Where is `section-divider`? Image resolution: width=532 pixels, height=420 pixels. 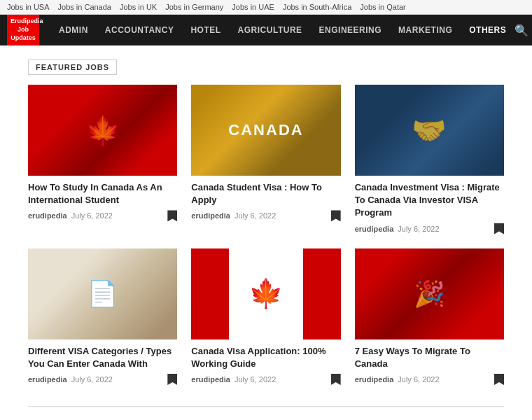 section-divider is located at coordinates (266, 406).